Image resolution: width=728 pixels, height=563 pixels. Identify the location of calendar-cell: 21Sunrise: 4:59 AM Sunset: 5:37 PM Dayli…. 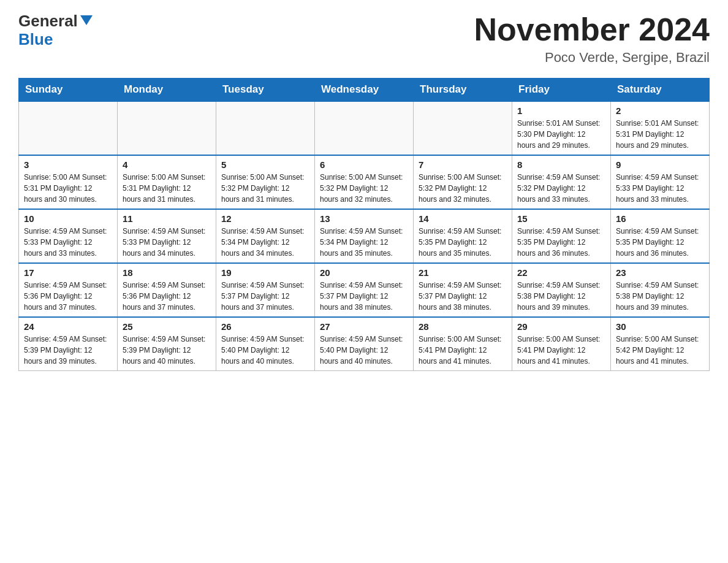
(463, 290).